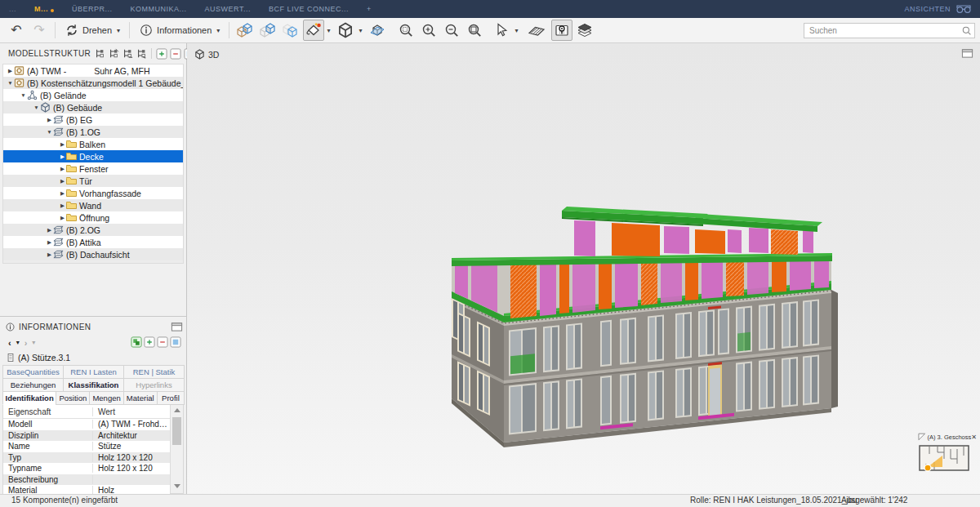 The image size is (980, 507). Describe the element at coordinates (93, 83) in the screenshot. I see `tree-item-kostenschaetzungsmodell: ▼ (B) Kostenschätzungsmodell 1 Gebäude_0…` at that location.